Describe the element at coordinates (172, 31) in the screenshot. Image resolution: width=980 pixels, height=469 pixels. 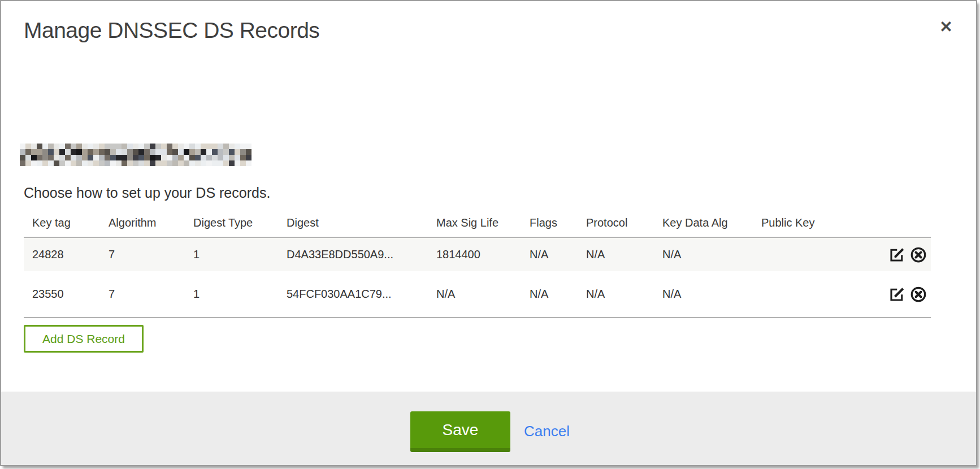
I see `dialog-title: Manage DNSSEC DS Records` at that location.